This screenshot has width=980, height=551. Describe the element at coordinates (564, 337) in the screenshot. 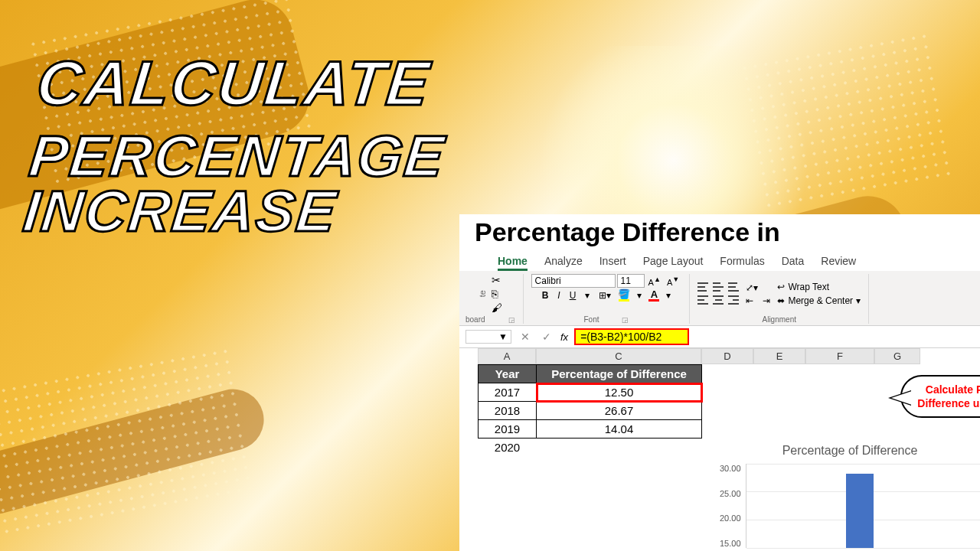

I see `fx-icon: fx` at that location.